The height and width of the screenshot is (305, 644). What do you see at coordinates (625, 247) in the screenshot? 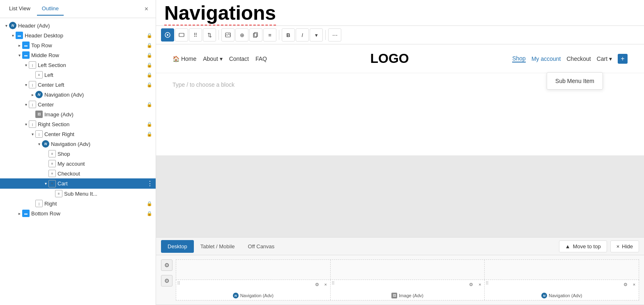
I see `hide-button: × Hide` at bounding box center [625, 247].